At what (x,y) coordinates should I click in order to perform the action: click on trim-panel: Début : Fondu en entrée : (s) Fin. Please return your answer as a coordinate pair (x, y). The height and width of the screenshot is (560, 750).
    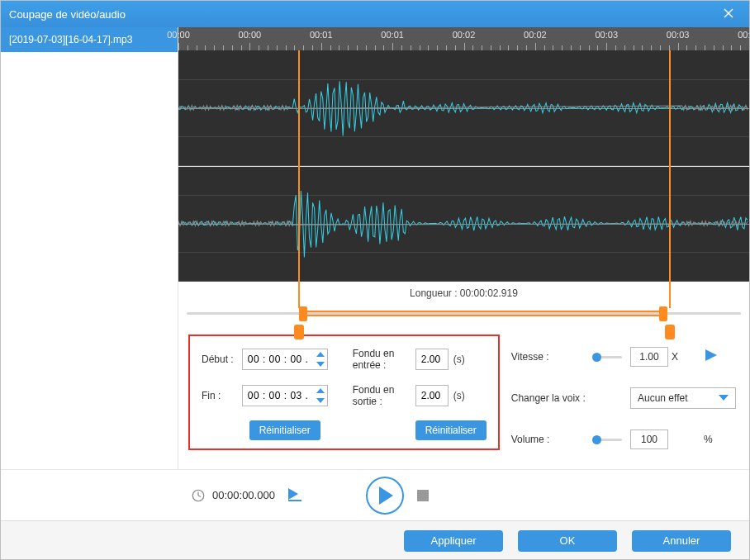
    Looking at the image, I should click on (344, 392).